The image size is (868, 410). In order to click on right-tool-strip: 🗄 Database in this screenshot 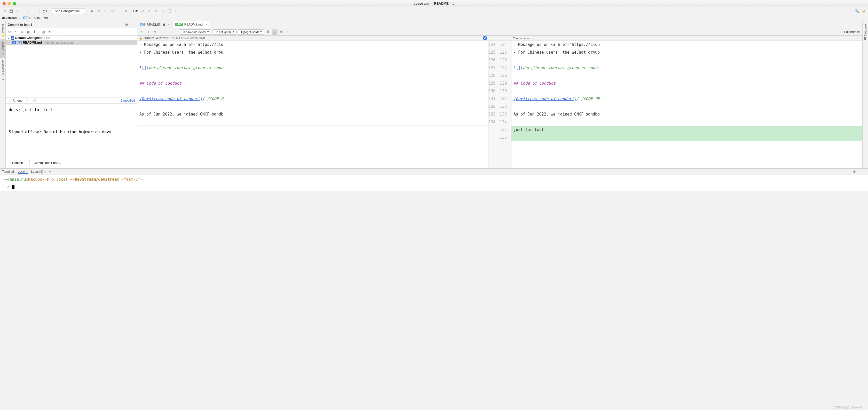, I will do `click(865, 95)`.